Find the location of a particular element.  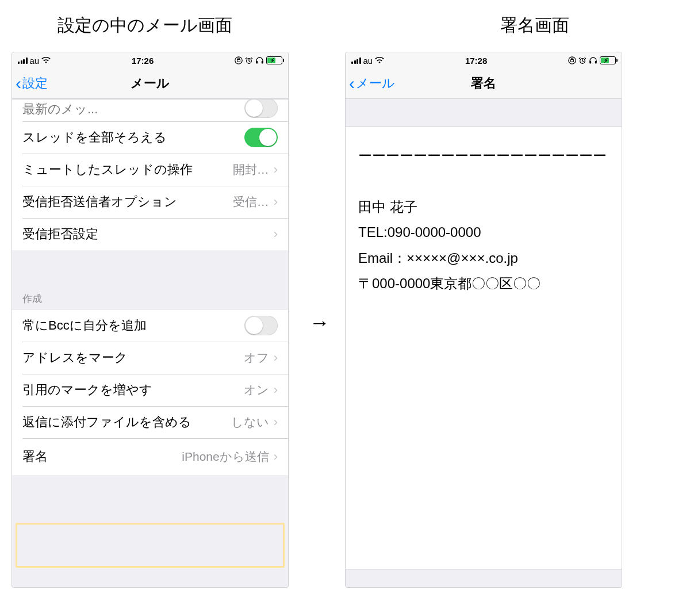

nav-bar: ‹ 設定 メール is located at coordinates (150, 84).